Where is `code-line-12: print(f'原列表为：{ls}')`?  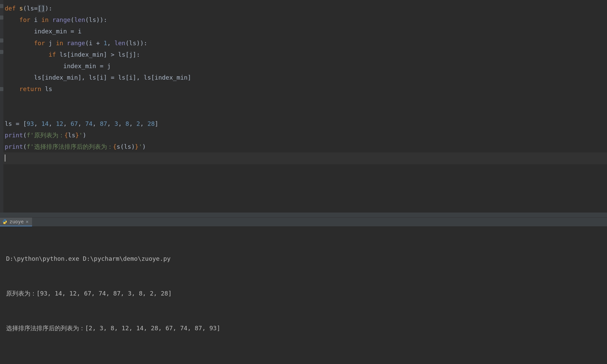 code-line-12: print(f'原列表为：{ls}') is located at coordinates (304, 135).